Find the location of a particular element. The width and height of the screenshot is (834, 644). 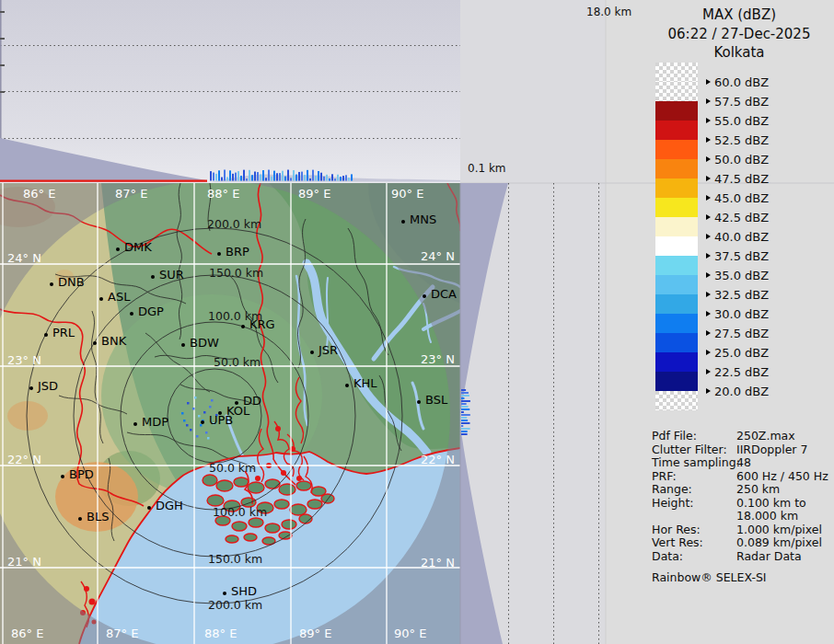

legend-tick-row: 32.5 dBZ is located at coordinates (737, 294).